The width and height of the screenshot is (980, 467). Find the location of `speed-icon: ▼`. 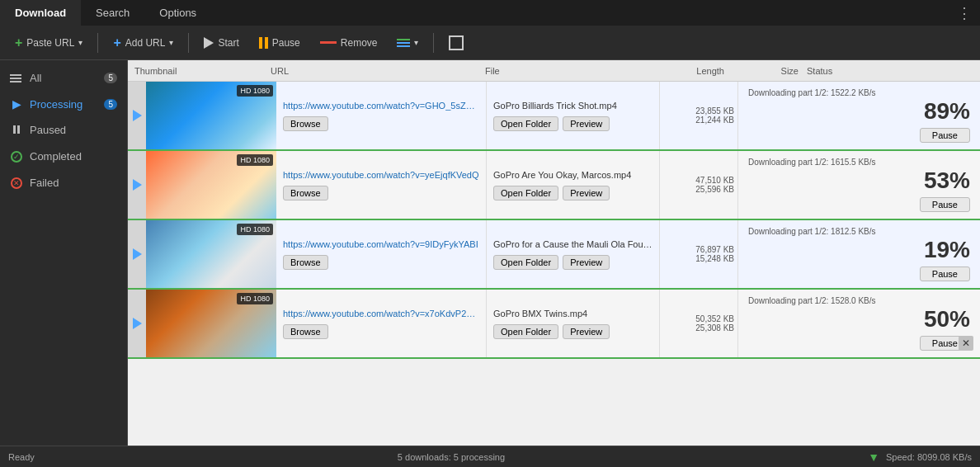

speed-icon: ▼ is located at coordinates (874, 457).